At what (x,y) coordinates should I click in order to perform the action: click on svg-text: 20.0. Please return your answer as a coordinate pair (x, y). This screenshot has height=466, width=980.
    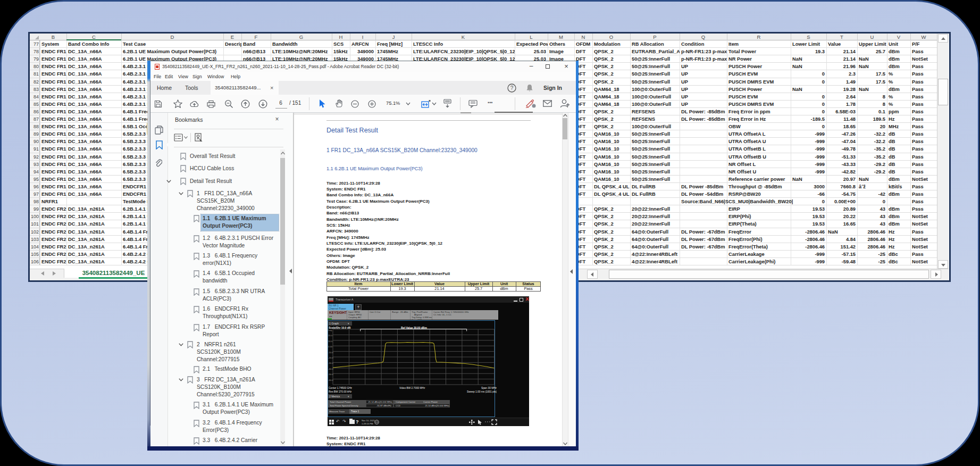
    Looking at the image, I should click on (331, 335).